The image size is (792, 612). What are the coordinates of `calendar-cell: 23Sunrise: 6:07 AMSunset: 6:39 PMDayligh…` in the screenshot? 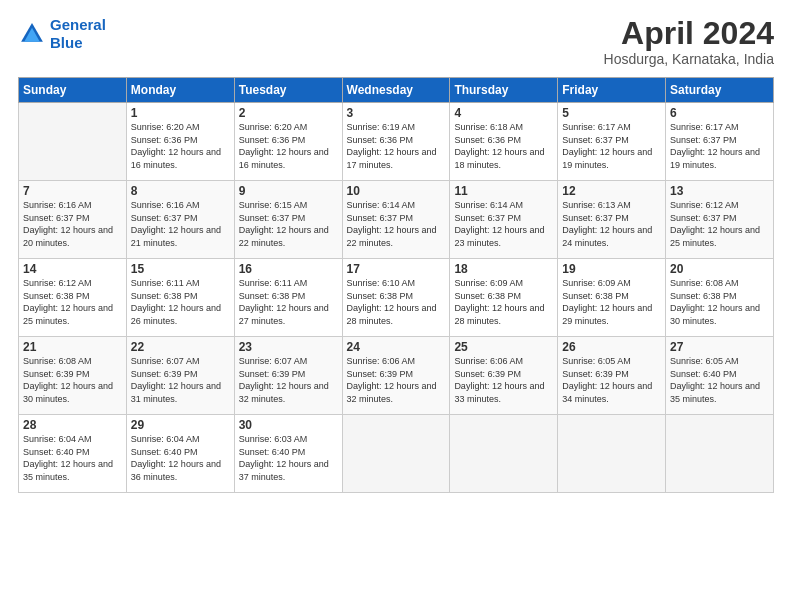 It's located at (288, 376).